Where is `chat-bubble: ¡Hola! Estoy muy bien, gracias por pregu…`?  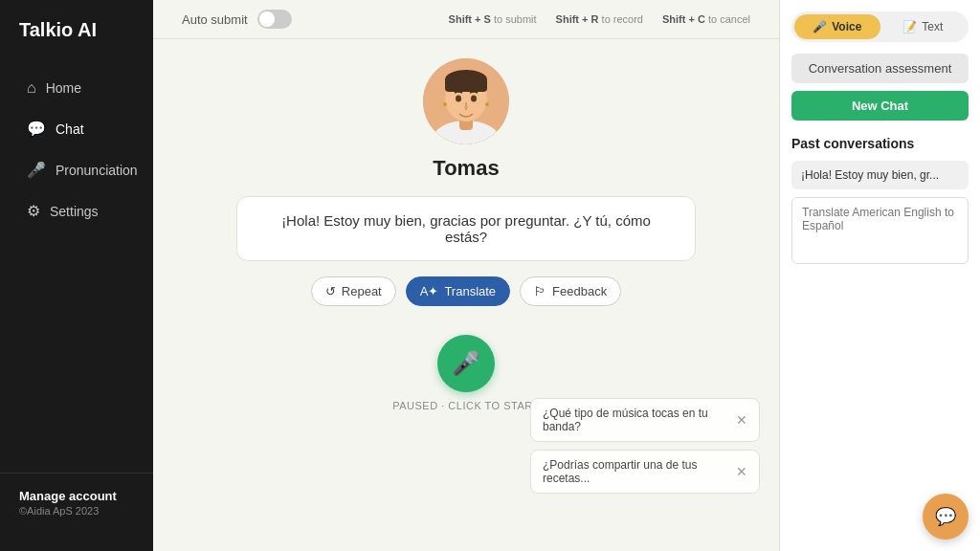
chat-bubble: ¡Hola! Estoy muy bien, gracias por pregu… is located at coordinates (466, 229).